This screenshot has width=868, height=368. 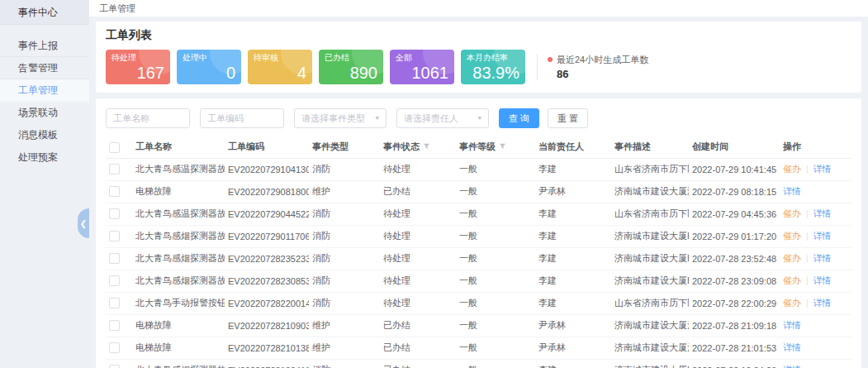 What do you see at coordinates (45, 136) in the screenshot?
I see `sidebar-item: 消息模板` at bounding box center [45, 136].